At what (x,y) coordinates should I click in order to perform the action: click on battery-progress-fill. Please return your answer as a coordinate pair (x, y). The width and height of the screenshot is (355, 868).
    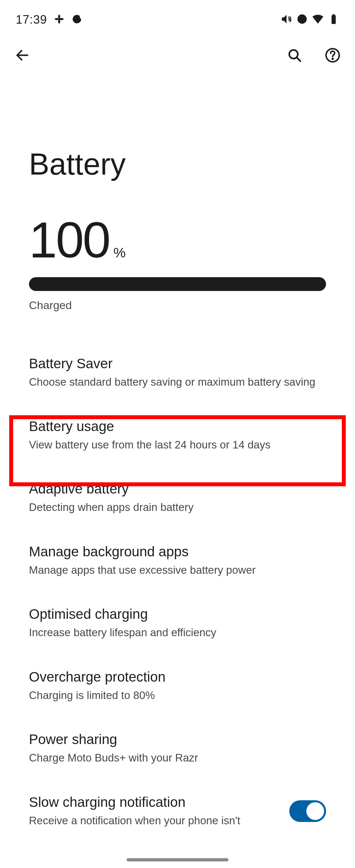
    Looking at the image, I should click on (178, 284).